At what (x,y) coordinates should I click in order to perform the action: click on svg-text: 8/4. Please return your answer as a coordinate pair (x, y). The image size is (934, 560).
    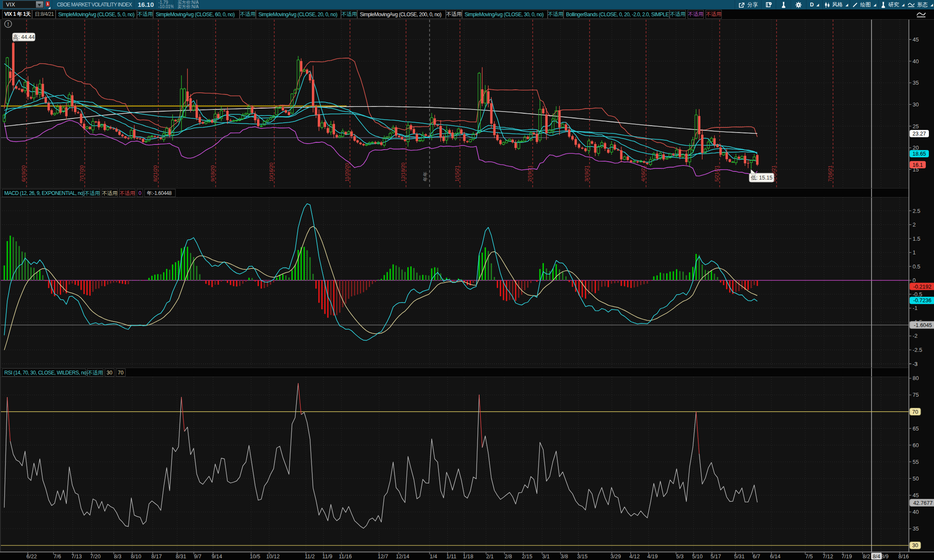
    Looking at the image, I should click on (876, 557).